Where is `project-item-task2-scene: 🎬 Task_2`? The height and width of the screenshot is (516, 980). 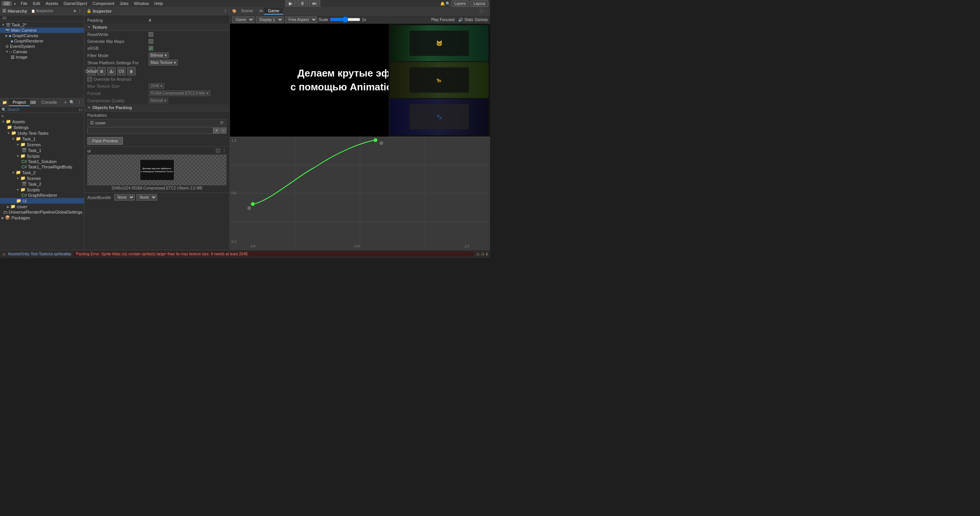 project-item-task2-scene: 🎬 Task_2 is located at coordinates (42, 184).